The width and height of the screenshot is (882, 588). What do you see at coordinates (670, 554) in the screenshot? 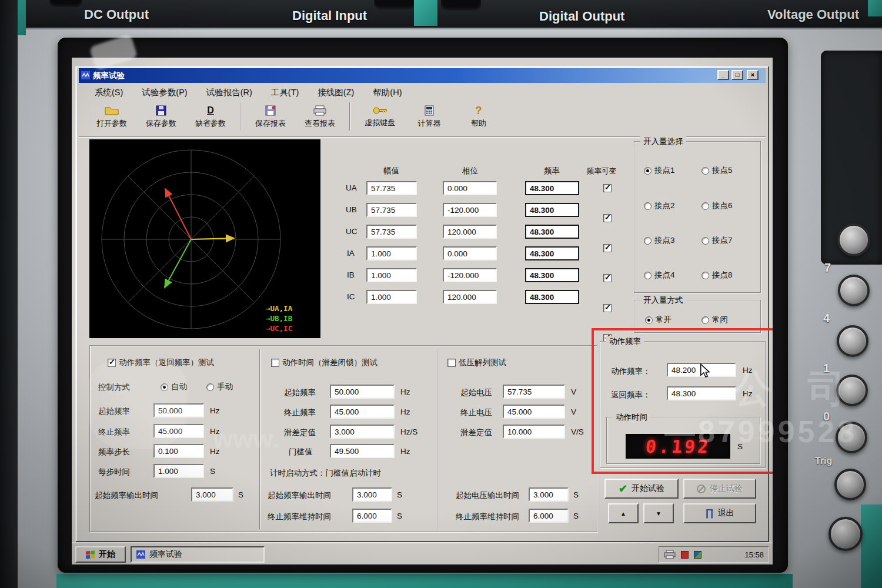
I see `tray-printer-icon` at bounding box center [670, 554].